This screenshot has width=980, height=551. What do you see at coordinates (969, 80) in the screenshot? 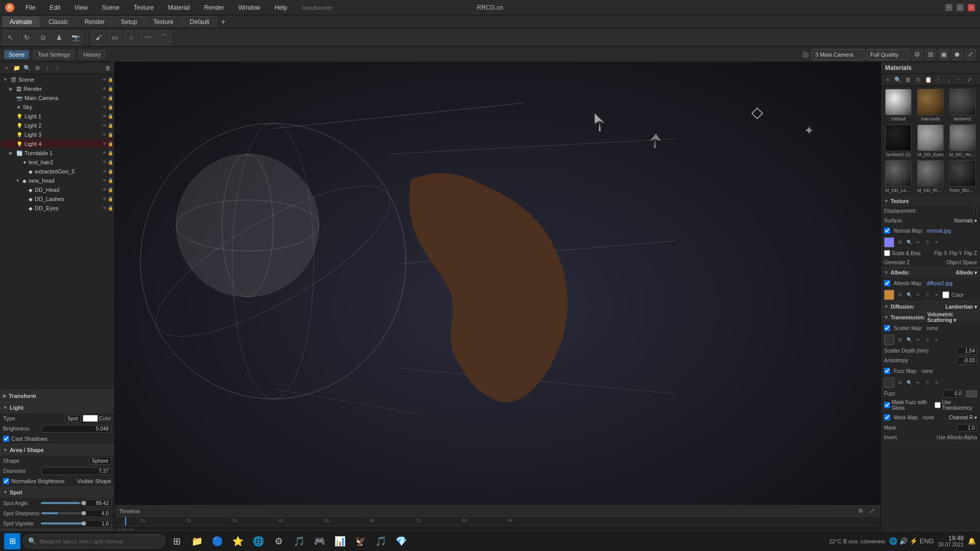
I see `mat-expand-button: ⤢` at bounding box center [969, 80].